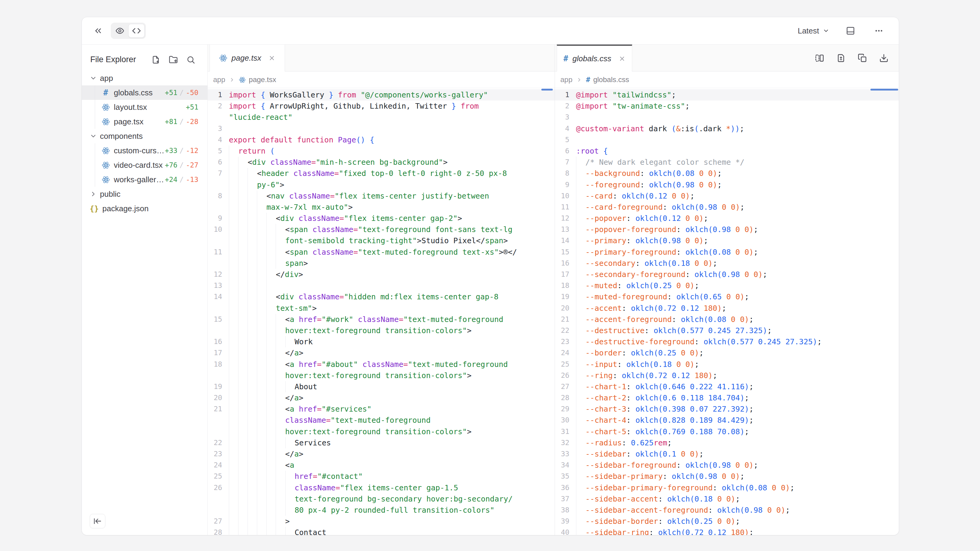 The height and width of the screenshot is (551, 980). What do you see at coordinates (727, 297) in the screenshot?
I see `code-line: 19--muted-foreground: oklch(0.65 0 0);` at bounding box center [727, 297].